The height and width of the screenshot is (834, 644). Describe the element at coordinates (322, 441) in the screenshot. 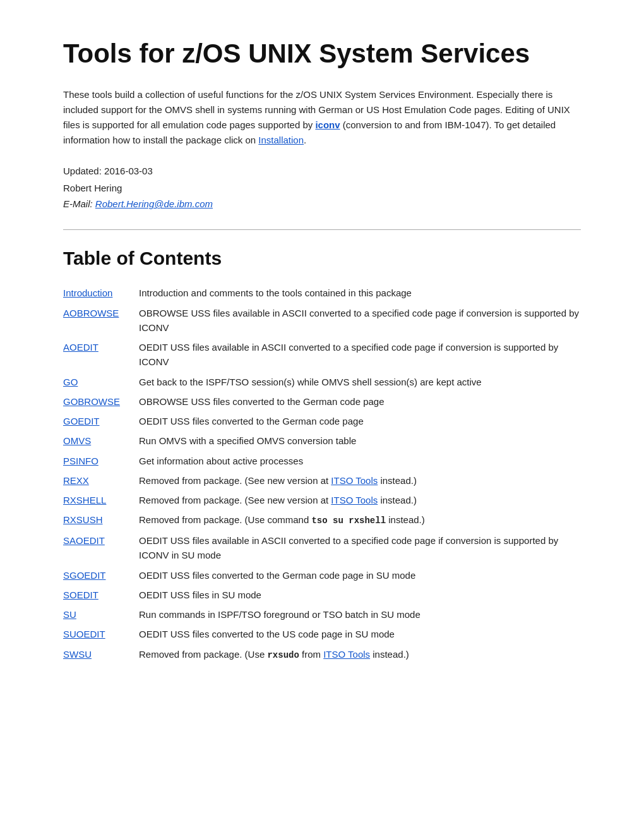

I see `toc-row: OMVSRun OMVS with a specified OMVS conve…` at that location.